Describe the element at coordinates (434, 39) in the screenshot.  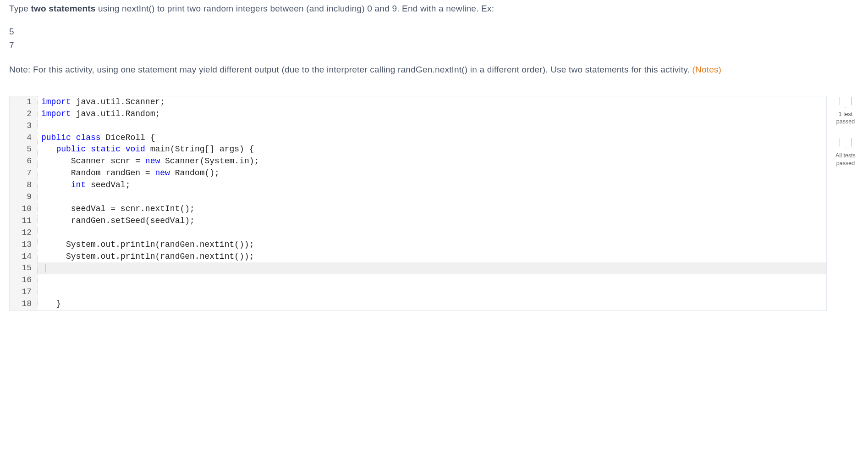
I see `example-output: 5 7` at that location.